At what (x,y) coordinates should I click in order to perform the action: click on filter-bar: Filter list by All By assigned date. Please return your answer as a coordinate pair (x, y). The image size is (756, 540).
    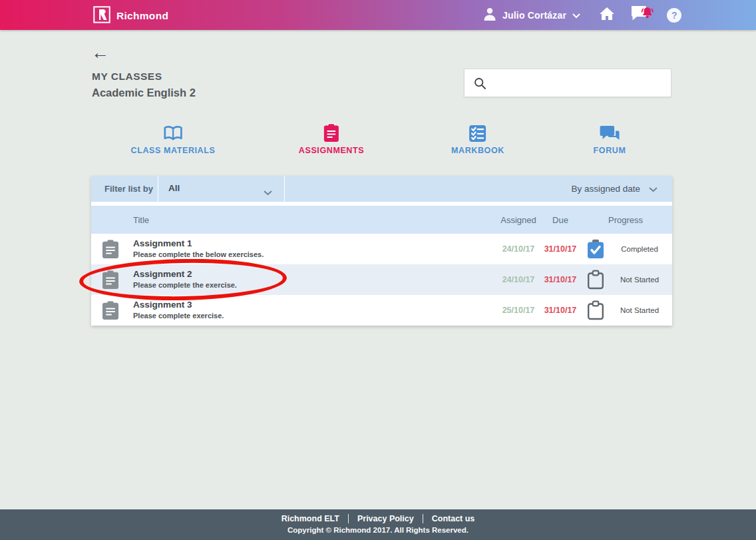
    Looking at the image, I should click on (382, 189).